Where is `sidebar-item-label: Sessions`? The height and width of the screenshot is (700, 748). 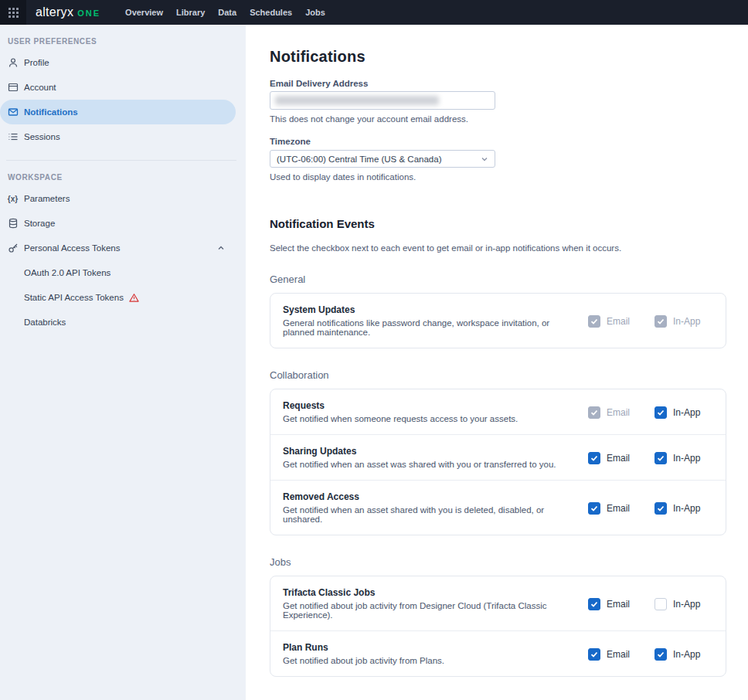 sidebar-item-label: Sessions is located at coordinates (42, 137).